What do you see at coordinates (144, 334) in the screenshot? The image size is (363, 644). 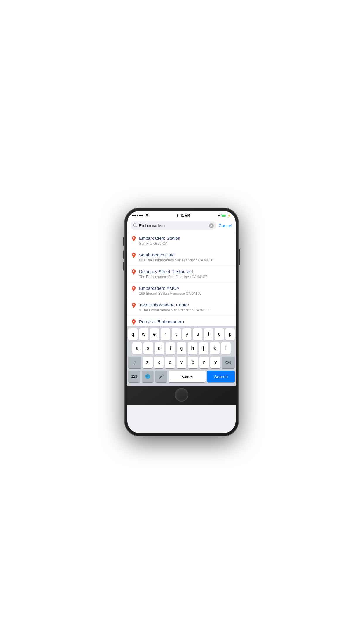 I see `key-w: w` at bounding box center [144, 334].